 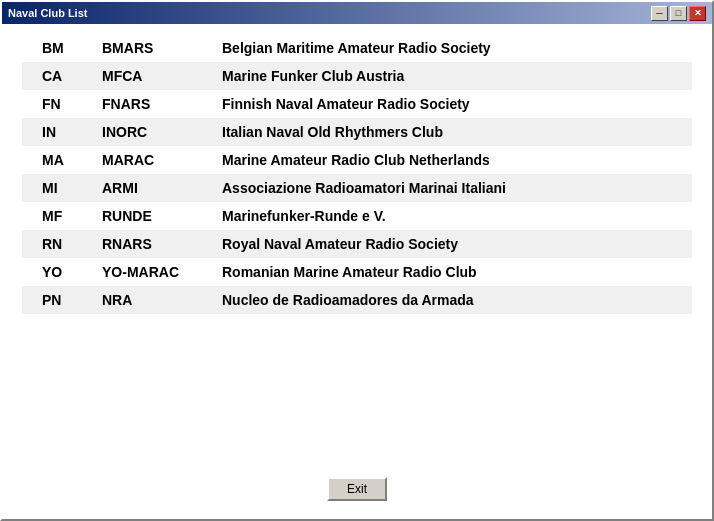 What do you see at coordinates (57, 216) in the screenshot?
I see `row-code: MF` at bounding box center [57, 216].